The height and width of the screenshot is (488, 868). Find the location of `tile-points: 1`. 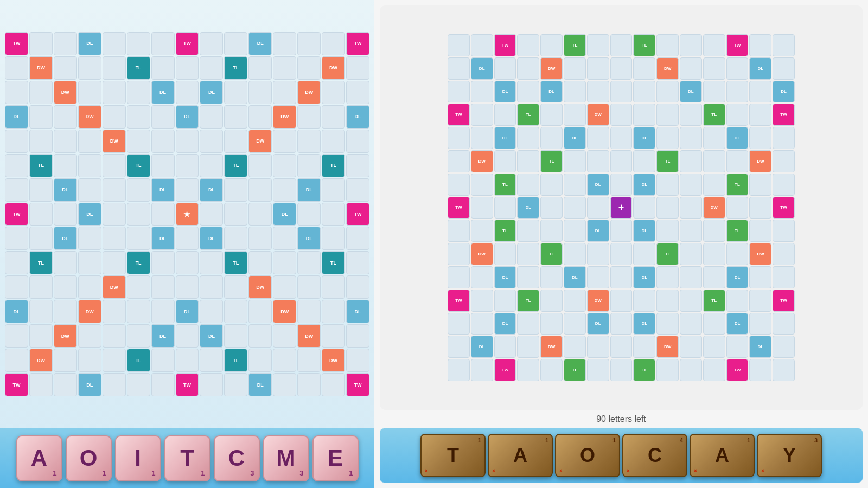

tile-points: 1 is located at coordinates (104, 473).